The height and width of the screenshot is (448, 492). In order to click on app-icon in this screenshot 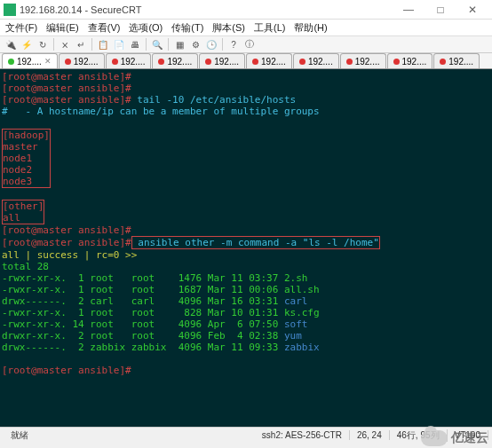, I will do `click(10, 10)`.